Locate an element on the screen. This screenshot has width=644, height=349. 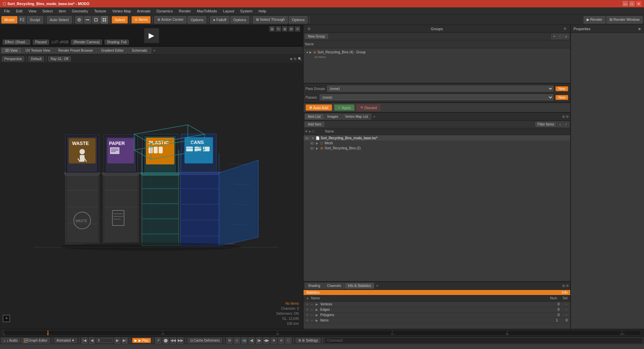
menu-item-item: Item is located at coordinates (62, 11).